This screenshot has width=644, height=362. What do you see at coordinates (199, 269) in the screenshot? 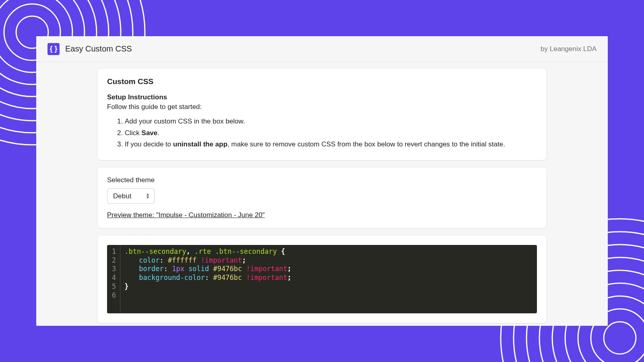
I see `code-value: solid` at bounding box center [199, 269].